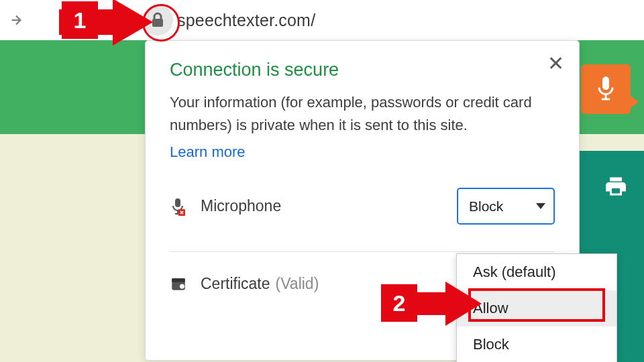  Describe the element at coordinates (158, 20) in the screenshot. I see `lock-icon` at that location.